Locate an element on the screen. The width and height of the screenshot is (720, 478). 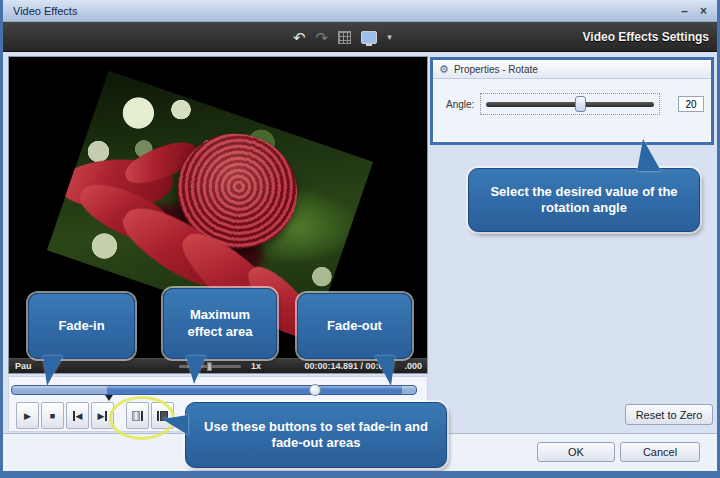
callout-text: Fade-out is located at coordinates (354, 326).